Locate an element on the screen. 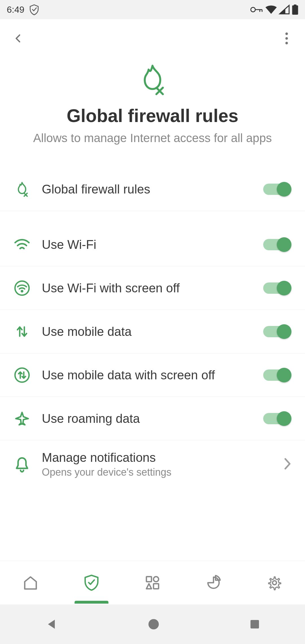  row-wifi-screen-off: Use Wi-Fi with screen off is located at coordinates (152, 288).